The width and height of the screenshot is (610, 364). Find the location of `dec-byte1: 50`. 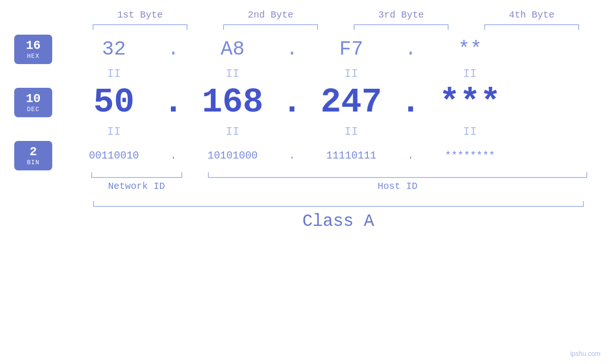

dec-byte1: 50 is located at coordinates (114, 103).